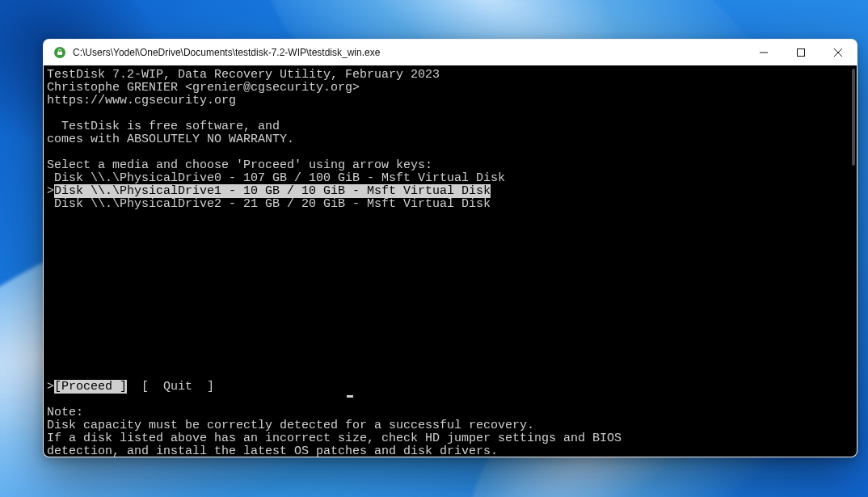 The image size is (868, 497). Describe the element at coordinates (450, 53) in the screenshot. I see `titlebar: C:\Users\Yodel\OneDrive\Documents\testdi…` at that location.